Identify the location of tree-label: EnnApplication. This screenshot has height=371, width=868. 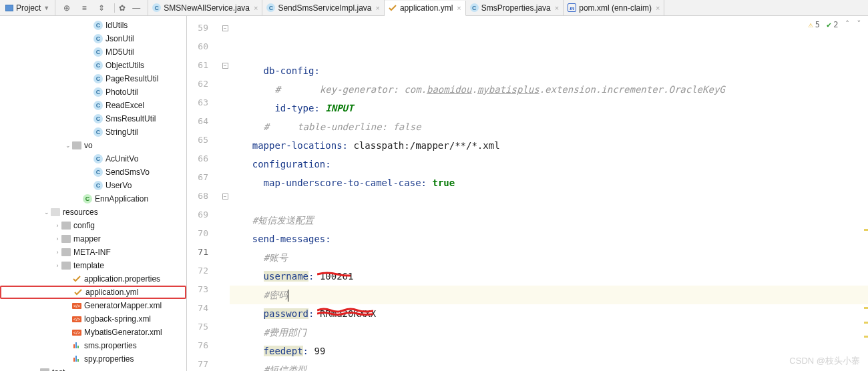
(122, 199).